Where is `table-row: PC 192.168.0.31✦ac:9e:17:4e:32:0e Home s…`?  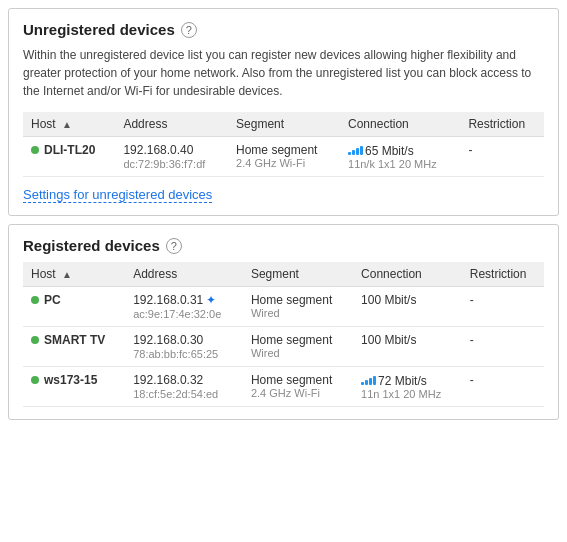
table-row: PC 192.168.0.31✦ac:9e:17:4e:32:0e Home s… is located at coordinates (284, 307).